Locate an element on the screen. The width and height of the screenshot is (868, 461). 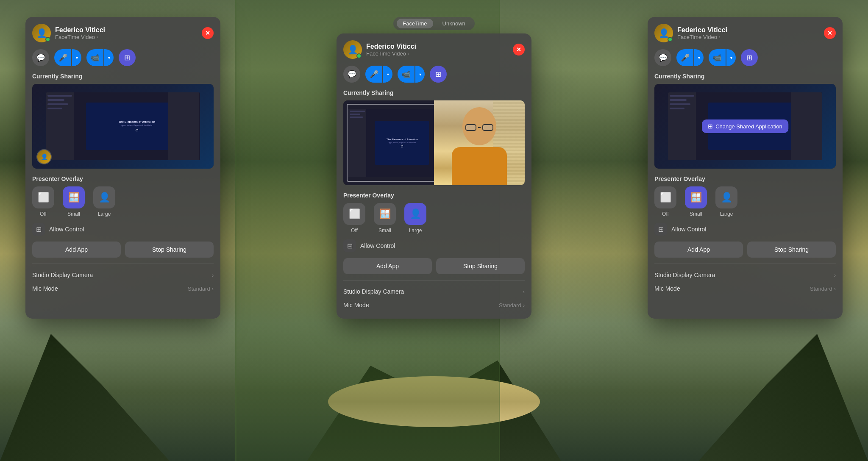
left-overlay-small: 🪟 Small is located at coordinates (74, 202).